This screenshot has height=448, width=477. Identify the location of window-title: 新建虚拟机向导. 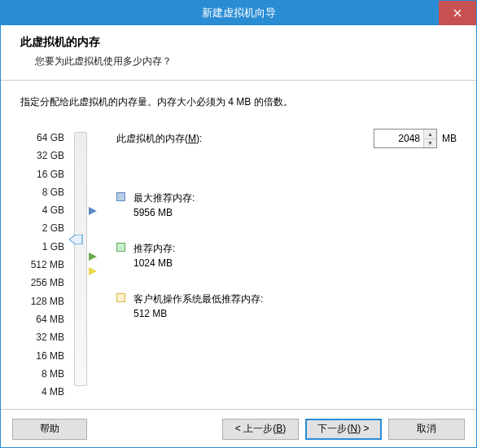
(239, 13).